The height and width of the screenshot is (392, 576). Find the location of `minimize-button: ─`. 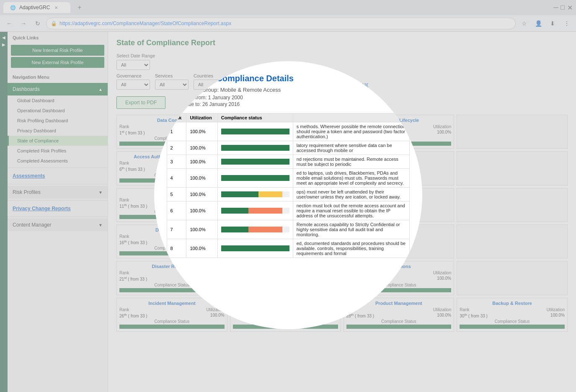

minimize-button: ─ is located at coordinates (555, 8).